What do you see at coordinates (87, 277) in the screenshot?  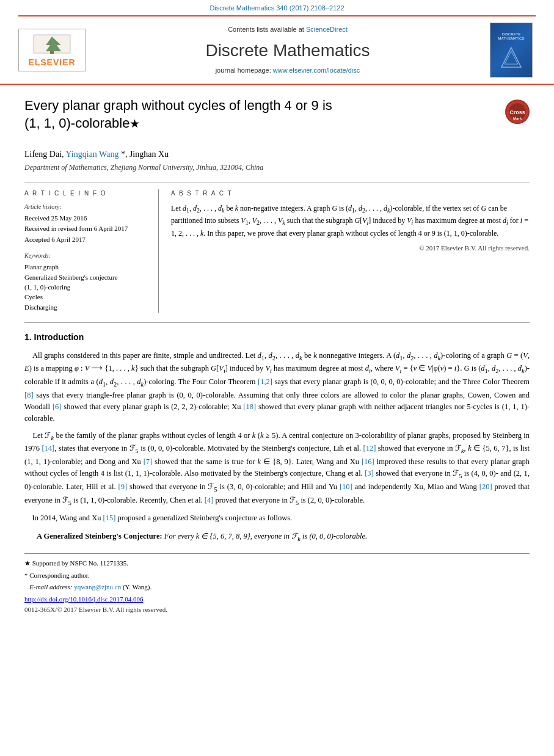 I see `keyword-2: Generalized Steinberg's conjecture` at bounding box center [87, 277].